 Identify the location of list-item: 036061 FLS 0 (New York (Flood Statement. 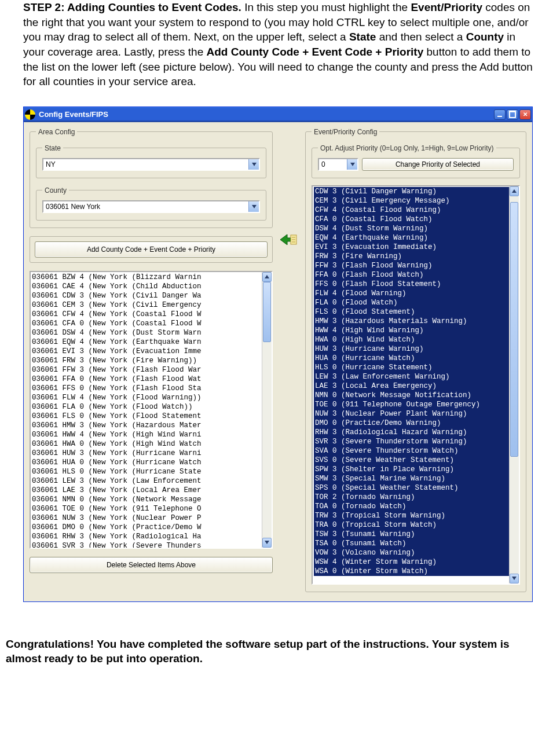
(151, 416).